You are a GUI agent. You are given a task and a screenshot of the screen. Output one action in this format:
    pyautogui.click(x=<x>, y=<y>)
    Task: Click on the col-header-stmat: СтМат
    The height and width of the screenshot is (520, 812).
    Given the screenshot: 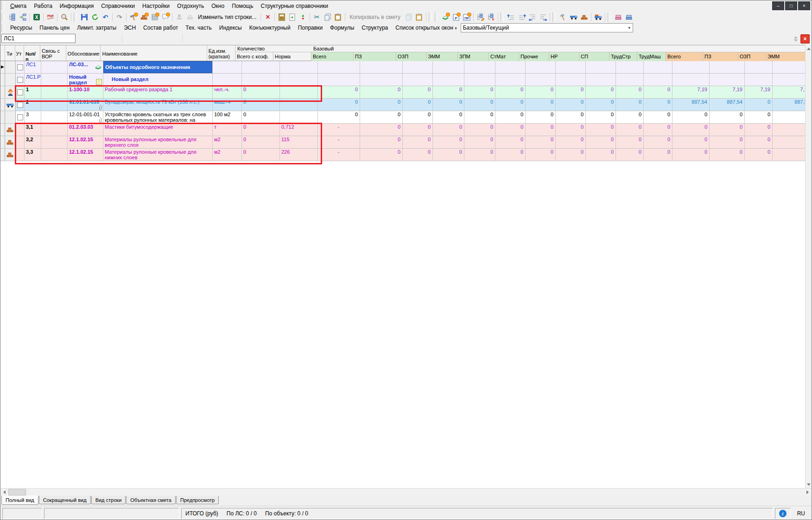 What is the action you would take?
    pyautogui.click(x=504, y=56)
    